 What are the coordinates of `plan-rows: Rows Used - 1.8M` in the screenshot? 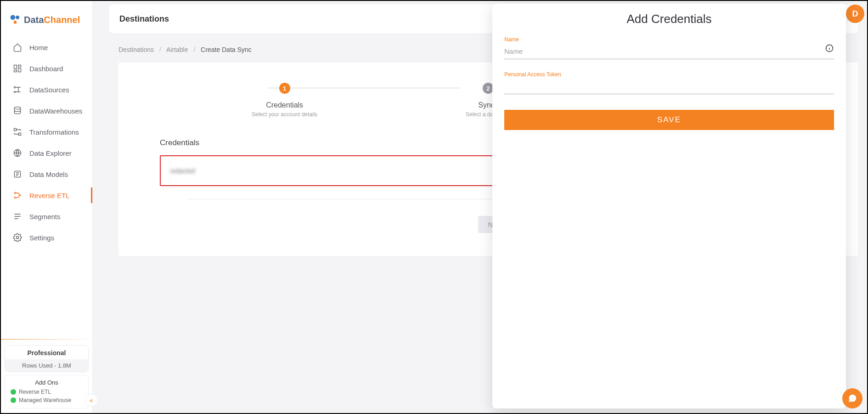 It's located at (47, 366).